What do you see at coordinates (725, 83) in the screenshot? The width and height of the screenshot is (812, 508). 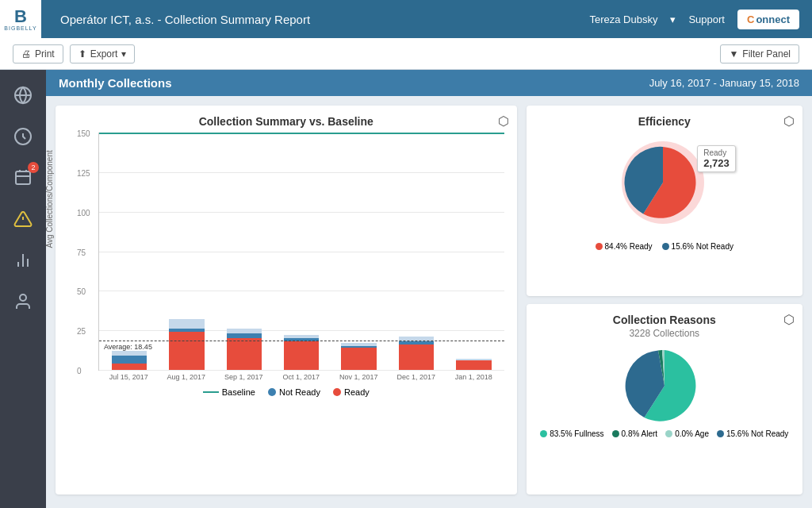 I see `section-date: July 16, 2017 - January 15, 2018` at bounding box center [725, 83].